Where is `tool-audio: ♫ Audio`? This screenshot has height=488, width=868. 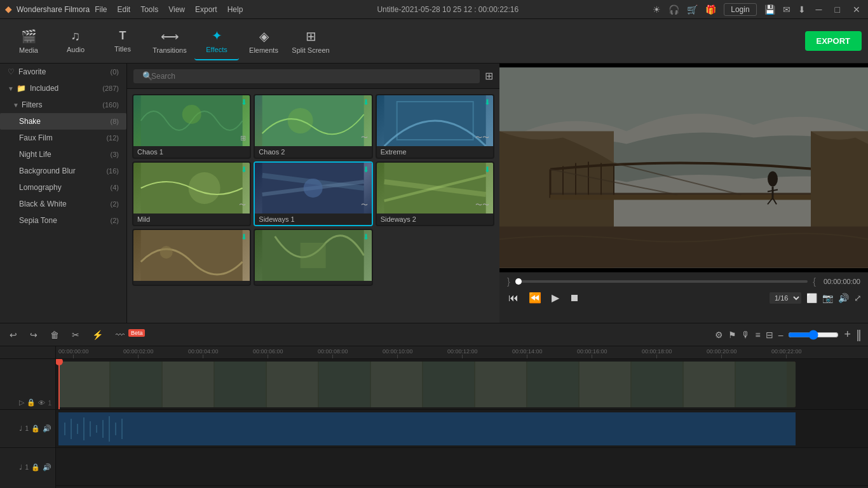
tool-audio: ♫ Audio is located at coordinates (76, 41).